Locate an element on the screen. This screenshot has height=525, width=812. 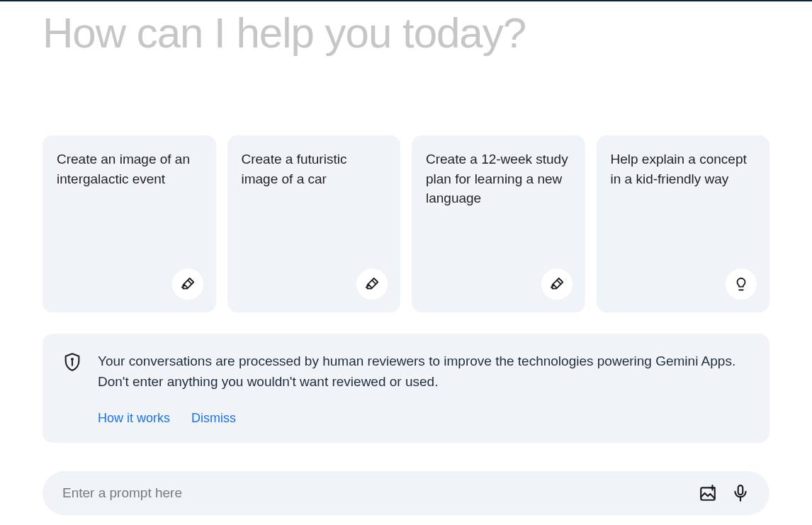
suggestion-card-2: Create a 12-week study plan for learning… is located at coordinates (499, 224).